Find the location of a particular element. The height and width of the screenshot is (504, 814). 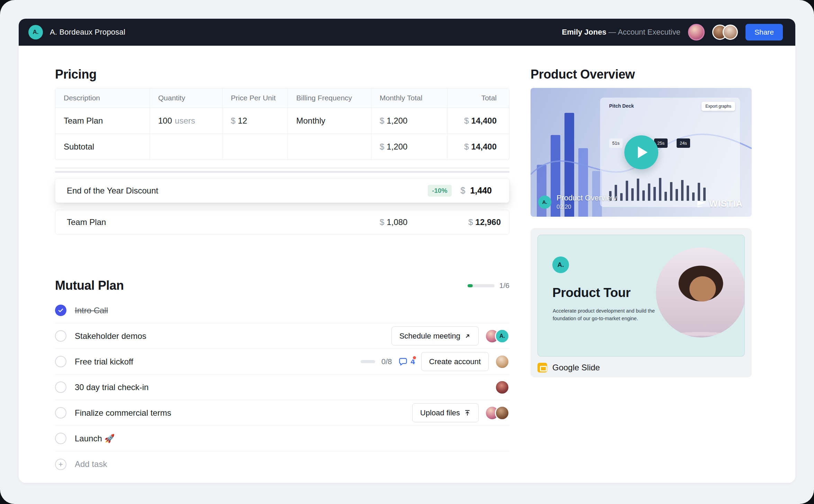

notification-dot is located at coordinates (415, 358).